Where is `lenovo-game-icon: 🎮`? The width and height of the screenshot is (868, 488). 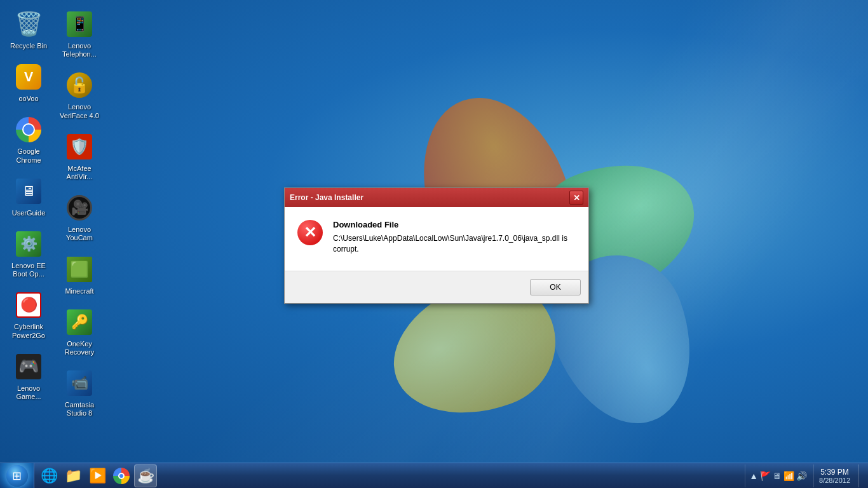
lenovo-game-icon: 🎮 is located at coordinates (29, 367).